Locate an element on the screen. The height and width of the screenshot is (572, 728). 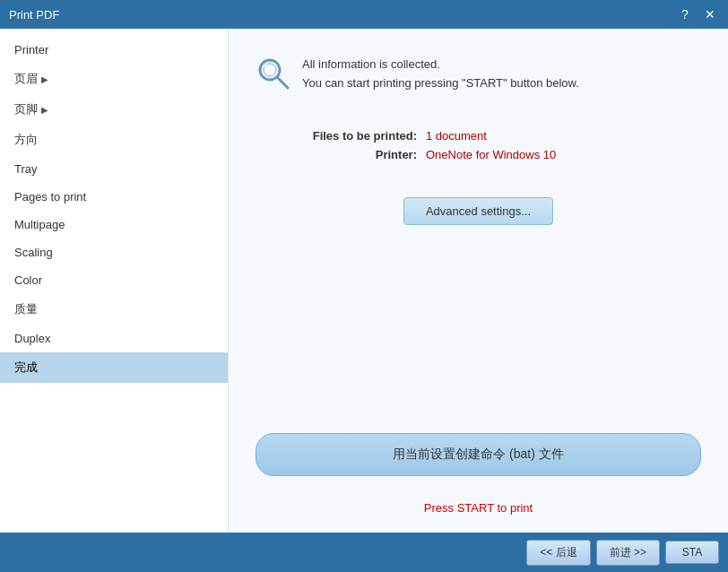
press-start-text: Press START to print is located at coordinates (479, 507).